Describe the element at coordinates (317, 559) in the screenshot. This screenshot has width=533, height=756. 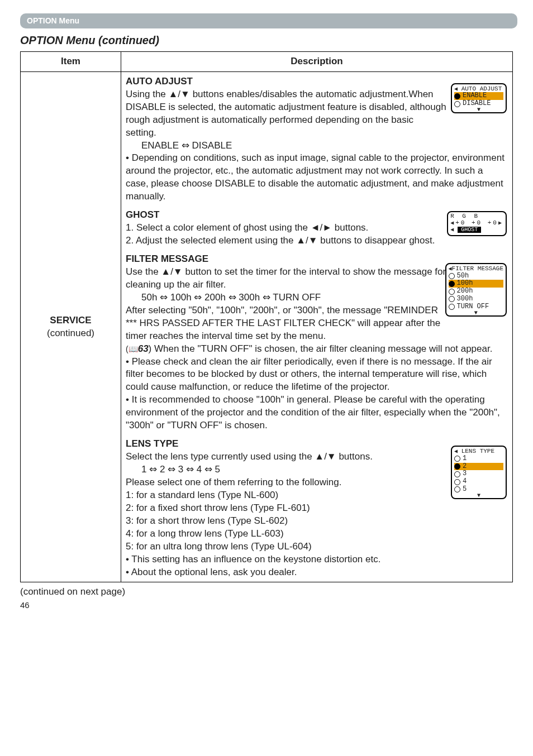
I see `lens-type-p3: • This setting has an influence on the k…` at that location.